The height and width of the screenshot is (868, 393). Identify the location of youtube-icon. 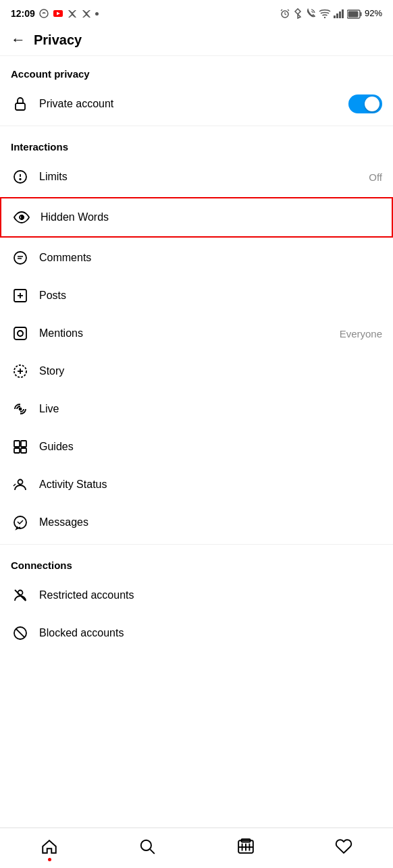
(58, 13).